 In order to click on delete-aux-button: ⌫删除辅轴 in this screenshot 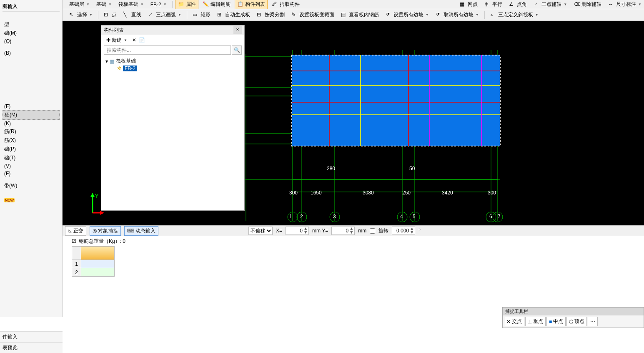, I will do `click(588, 5)`.